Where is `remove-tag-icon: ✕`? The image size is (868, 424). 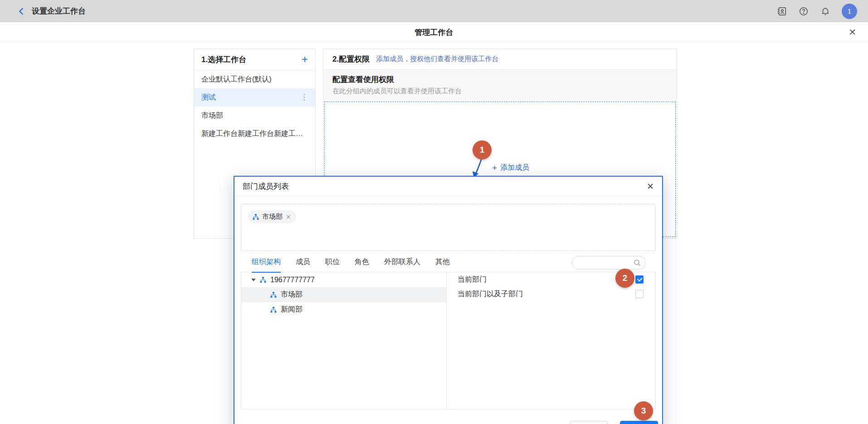
remove-tag-icon: ✕ is located at coordinates (288, 217).